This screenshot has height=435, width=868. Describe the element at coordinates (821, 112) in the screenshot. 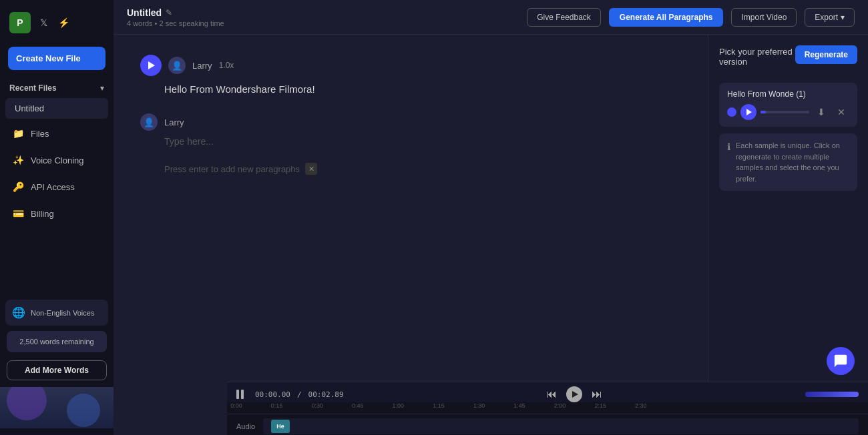

I see `version-download-button: ⬇` at that location.